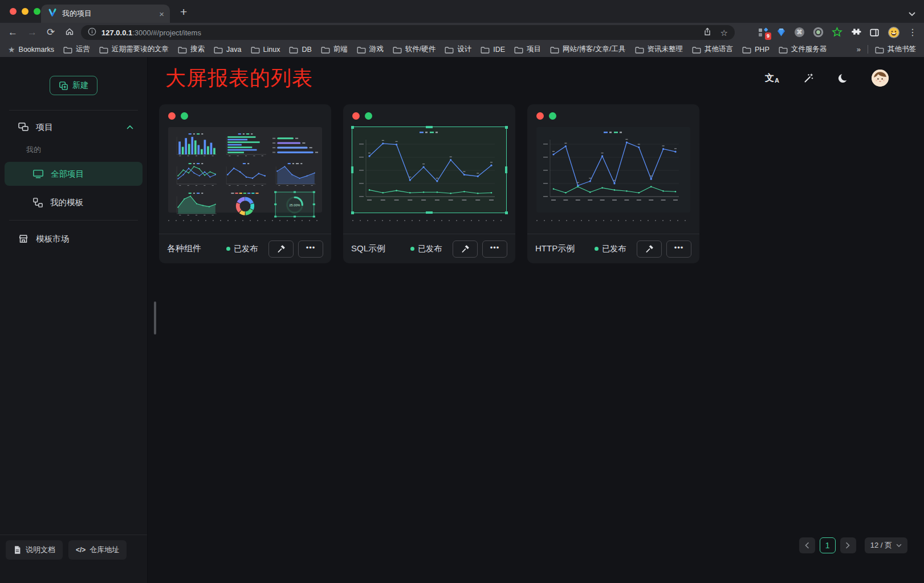  Describe the element at coordinates (64, 85) in the screenshot. I see `copy-plus-icon` at that location.